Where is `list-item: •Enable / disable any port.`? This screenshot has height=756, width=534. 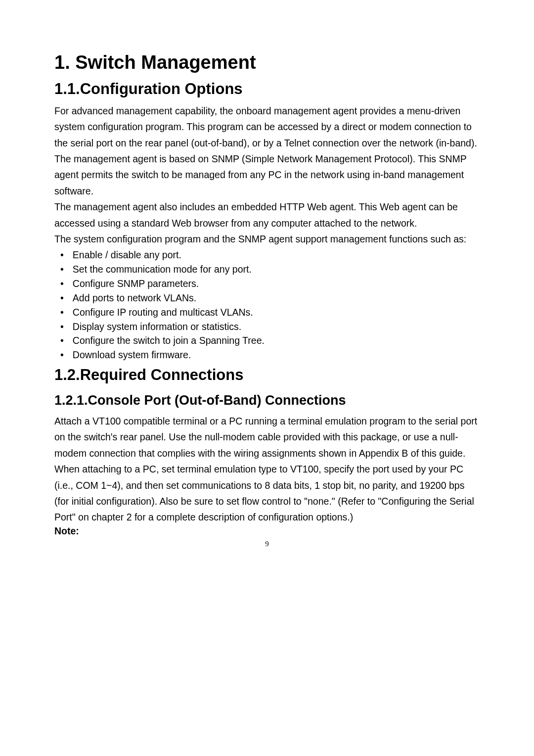 list-item: •Enable / disable any port. is located at coordinates (270, 255).